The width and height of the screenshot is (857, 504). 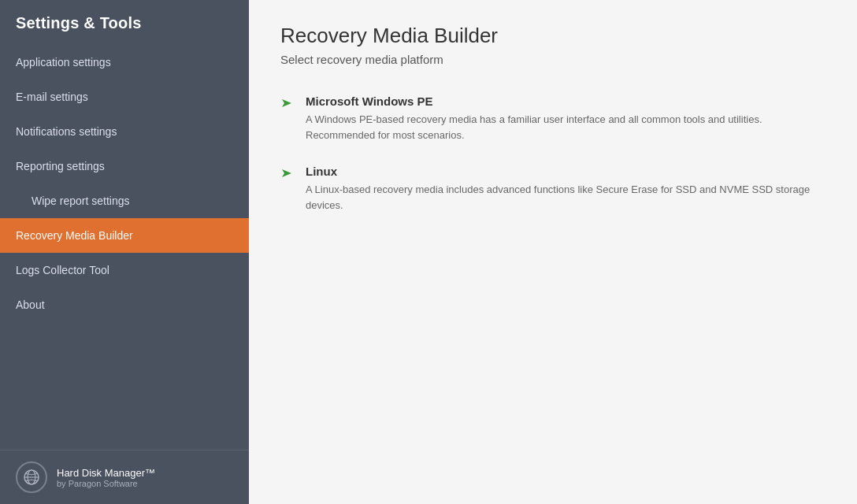 What do you see at coordinates (124, 22) in the screenshot?
I see `sidebar-title: Settings & Tools` at bounding box center [124, 22].